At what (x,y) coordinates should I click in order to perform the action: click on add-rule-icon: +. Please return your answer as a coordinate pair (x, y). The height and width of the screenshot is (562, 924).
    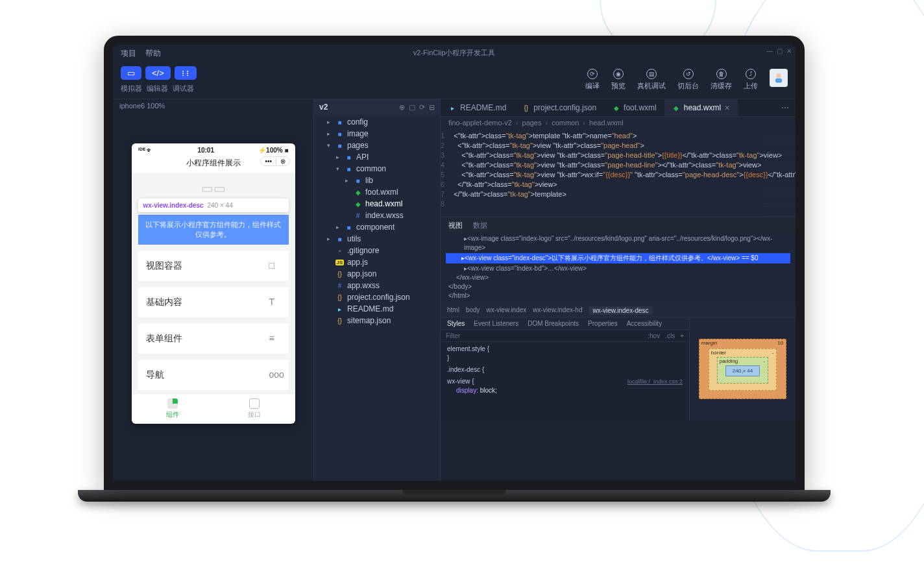
    Looking at the image, I should click on (682, 336).